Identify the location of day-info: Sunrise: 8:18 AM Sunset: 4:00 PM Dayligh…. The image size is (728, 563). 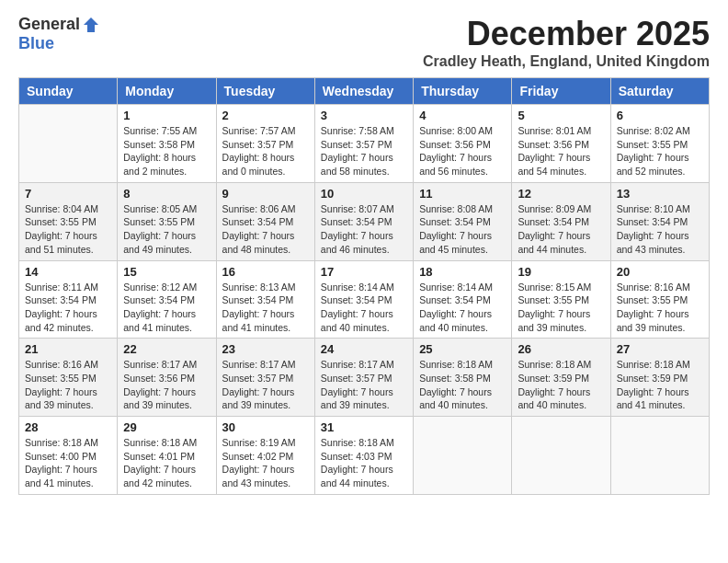
(68, 464).